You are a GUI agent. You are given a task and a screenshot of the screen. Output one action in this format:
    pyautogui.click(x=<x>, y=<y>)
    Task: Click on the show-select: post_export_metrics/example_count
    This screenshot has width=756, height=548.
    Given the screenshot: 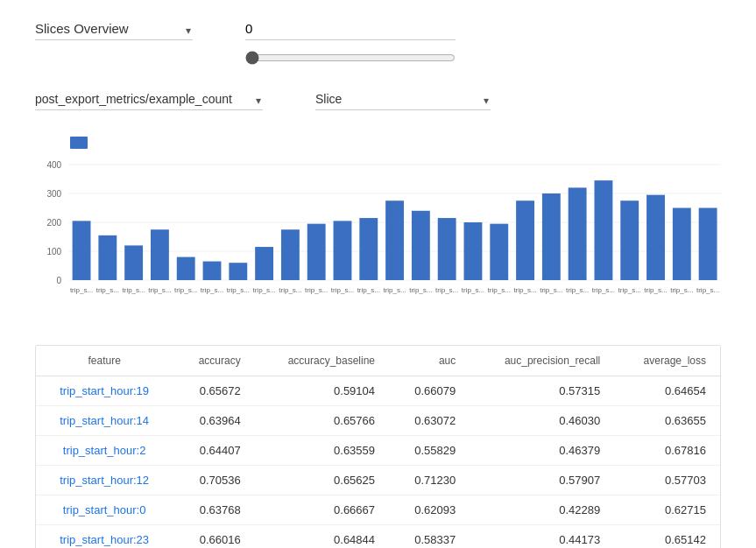 What is the action you would take?
    pyautogui.click(x=149, y=99)
    